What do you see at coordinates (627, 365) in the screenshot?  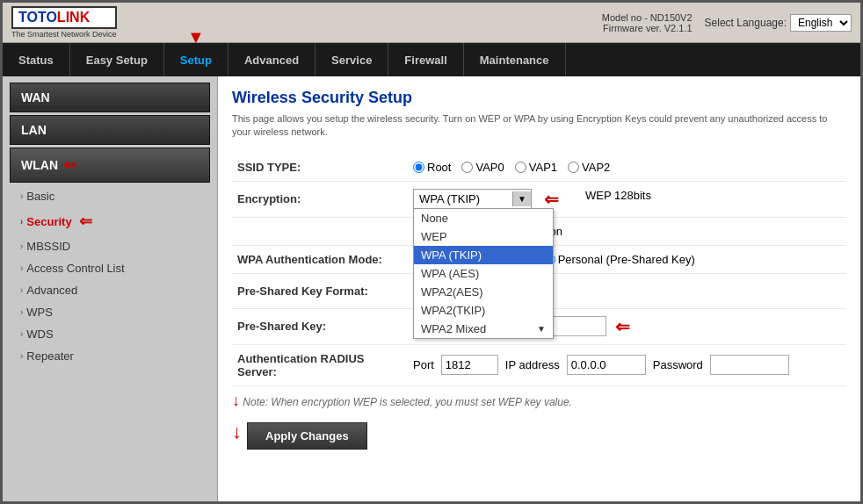 I see `radius-inputs: Port IP address Password` at bounding box center [627, 365].